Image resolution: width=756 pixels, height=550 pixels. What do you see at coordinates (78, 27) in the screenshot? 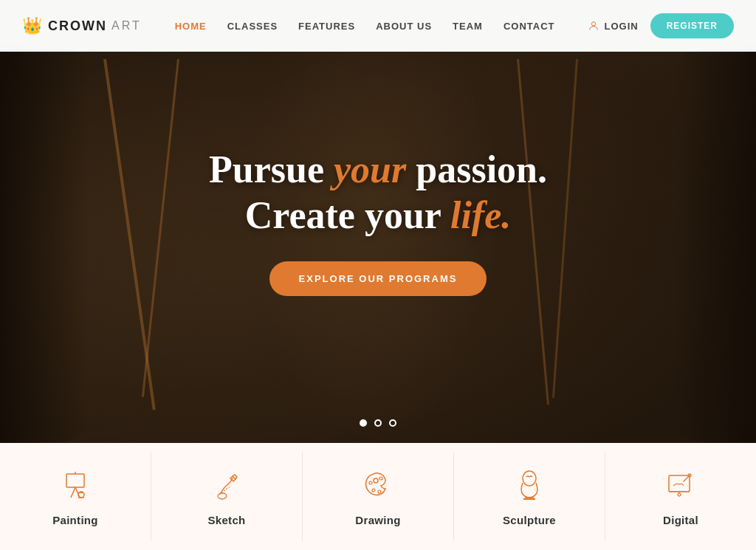
I see `brand-name: CROWN` at bounding box center [78, 27].